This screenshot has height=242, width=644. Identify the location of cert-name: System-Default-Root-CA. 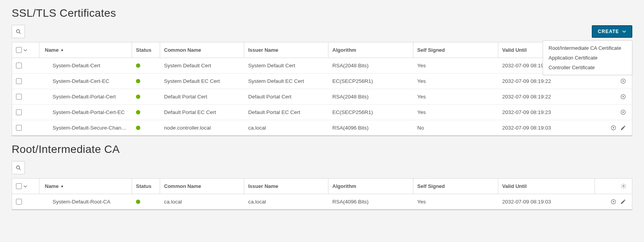
(82, 202).